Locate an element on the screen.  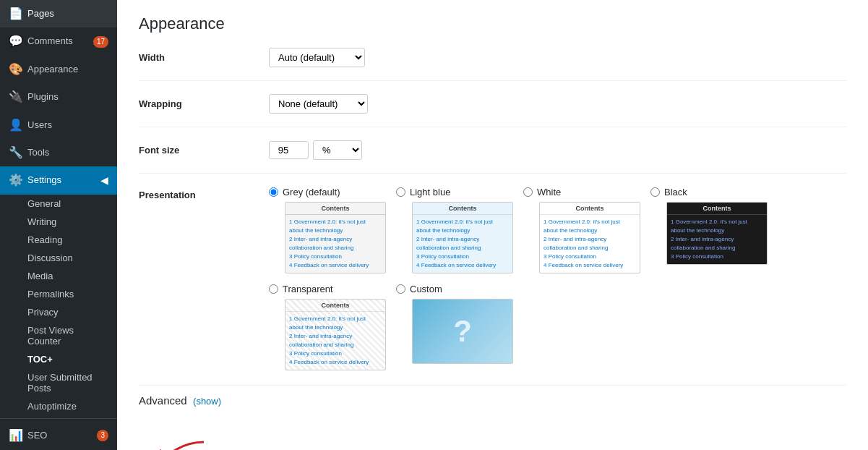
sidebar: 📄 Pages 💬 Comments 17 🎨 Appearance 🔌 Plu… is located at coordinates (59, 225).